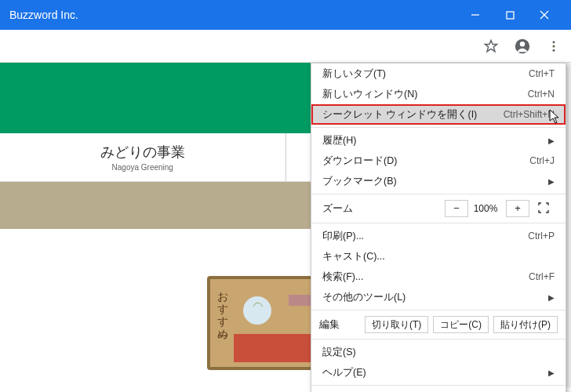 This screenshot has height=392, width=571. I want to click on menu-exit: 終了(X), so click(438, 390).